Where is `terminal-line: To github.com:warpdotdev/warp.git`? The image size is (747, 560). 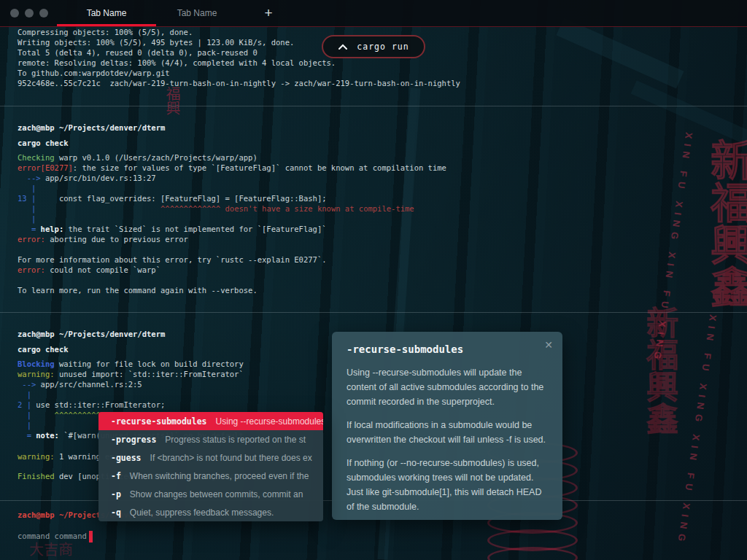 terminal-line: To github.com:warpdotdev/warp.git is located at coordinates (239, 73).